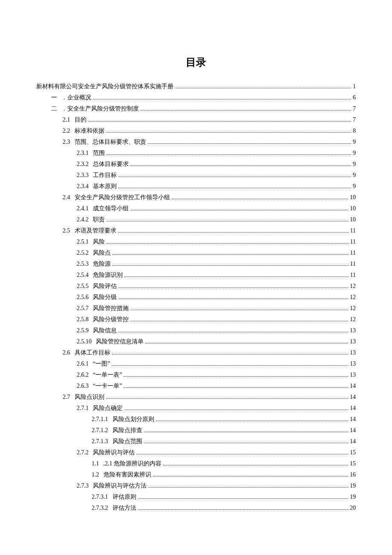  I want to click on toc-entry-label: “一卡一单”, so click(107, 386).